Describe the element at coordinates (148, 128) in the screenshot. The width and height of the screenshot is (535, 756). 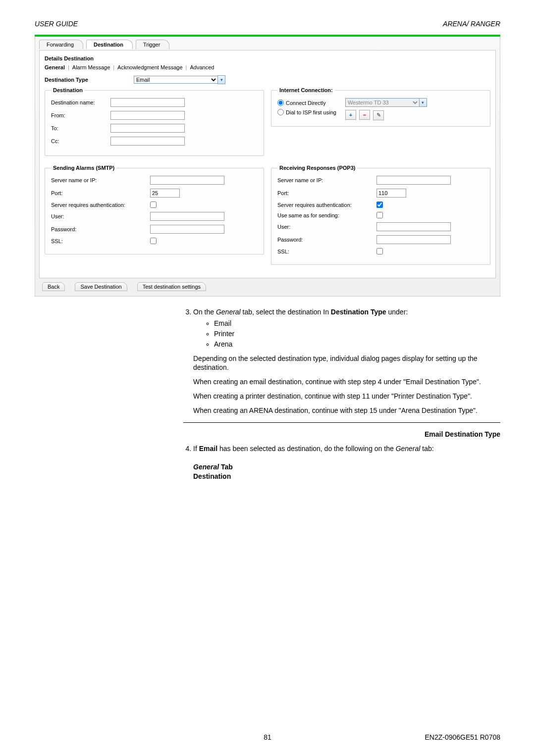
I see `to-input` at that location.